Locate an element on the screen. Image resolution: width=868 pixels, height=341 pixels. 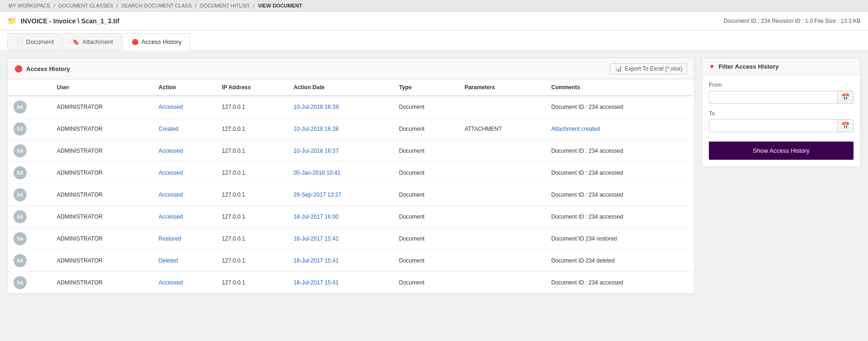
breadcrumb-item-view: VIEW DOCUMENT is located at coordinates (280, 6).